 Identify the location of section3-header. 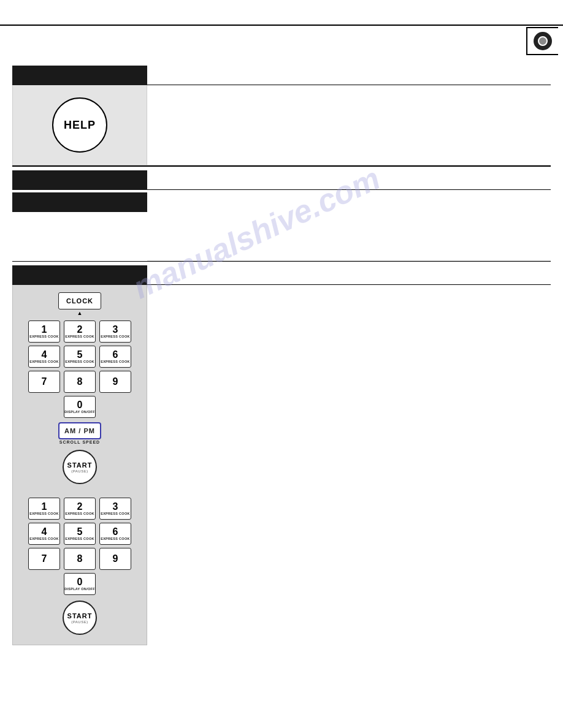
(80, 275).